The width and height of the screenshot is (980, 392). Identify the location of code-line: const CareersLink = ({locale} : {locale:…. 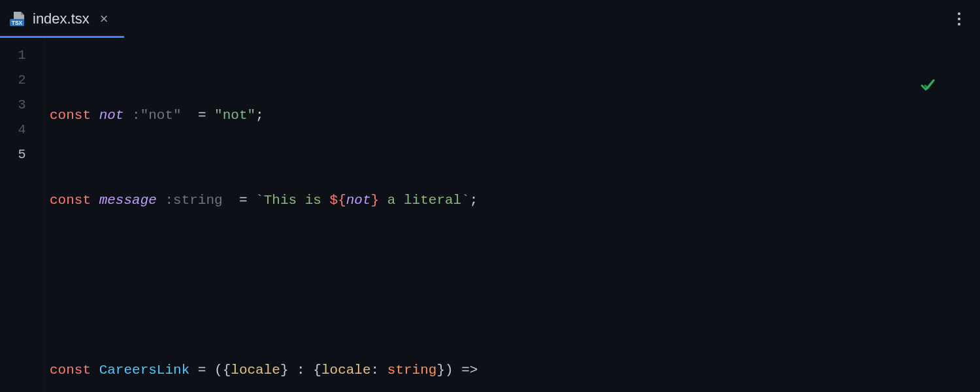
(512, 370).